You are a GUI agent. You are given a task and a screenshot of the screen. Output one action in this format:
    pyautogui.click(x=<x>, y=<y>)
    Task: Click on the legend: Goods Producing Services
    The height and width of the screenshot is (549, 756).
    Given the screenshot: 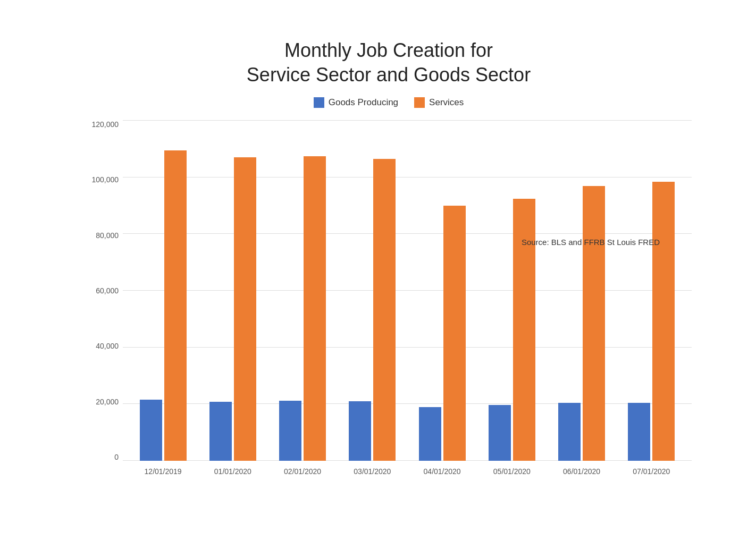 What is the action you would take?
    pyautogui.click(x=389, y=103)
    